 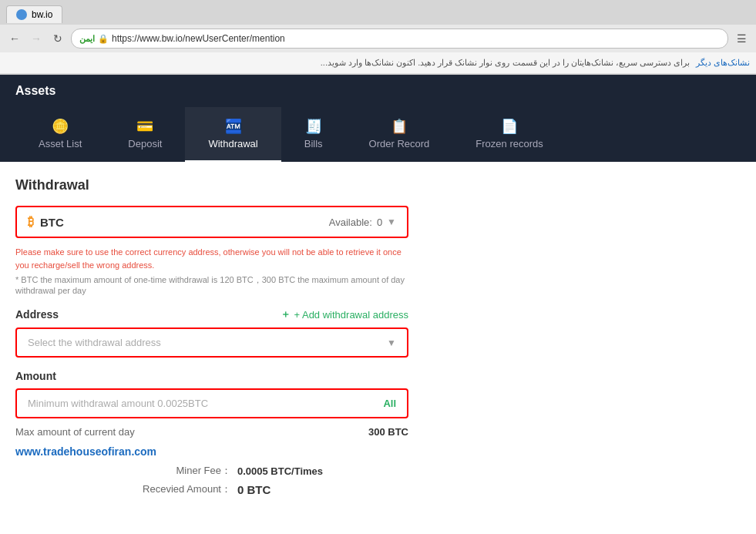 What do you see at coordinates (378, 452) in the screenshot?
I see `tradehouse-link: www.tradehouseofiran.com` at bounding box center [378, 452].